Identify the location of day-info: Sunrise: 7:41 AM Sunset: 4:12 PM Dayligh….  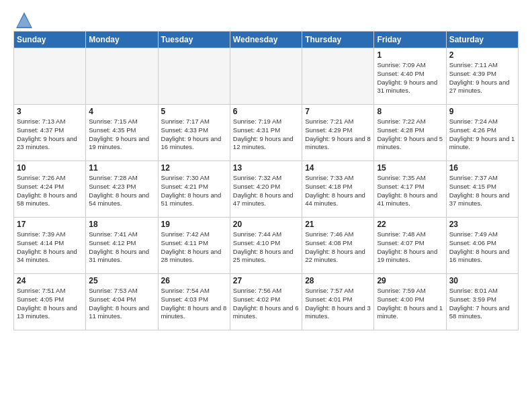
(122, 247).